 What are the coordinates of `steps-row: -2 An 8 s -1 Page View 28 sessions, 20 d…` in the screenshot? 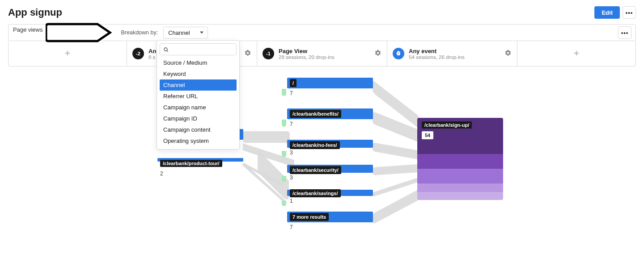 It's located at (322, 54).